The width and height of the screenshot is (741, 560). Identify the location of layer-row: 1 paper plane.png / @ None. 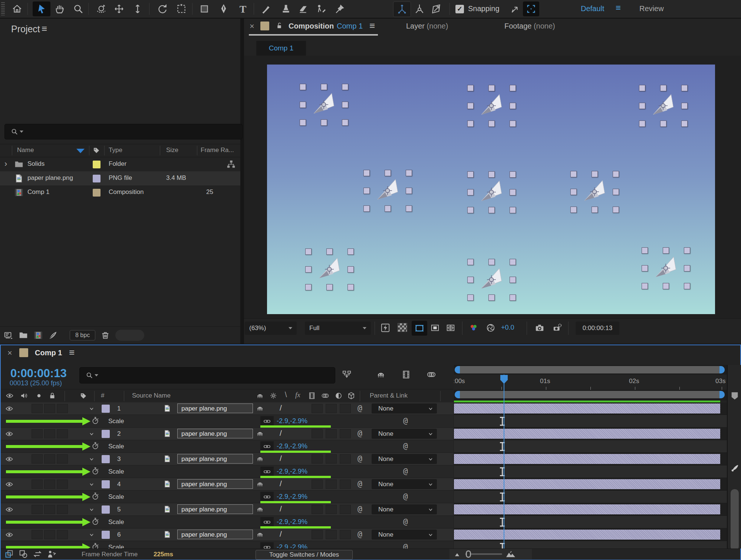
(371, 409).